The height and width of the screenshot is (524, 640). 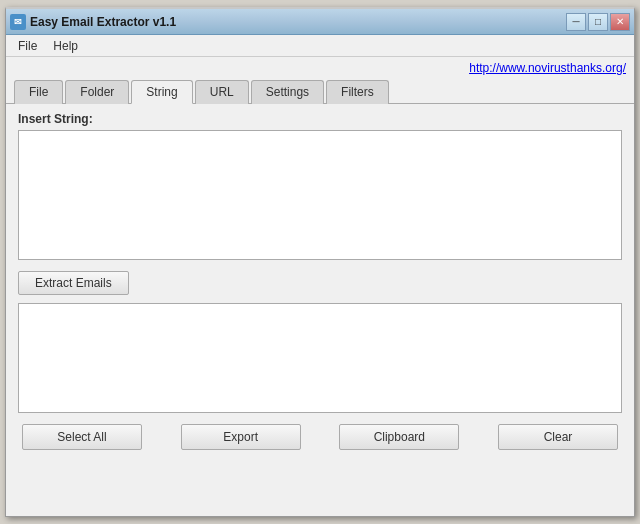 I want to click on tab-settings: Settings, so click(x=288, y=92).